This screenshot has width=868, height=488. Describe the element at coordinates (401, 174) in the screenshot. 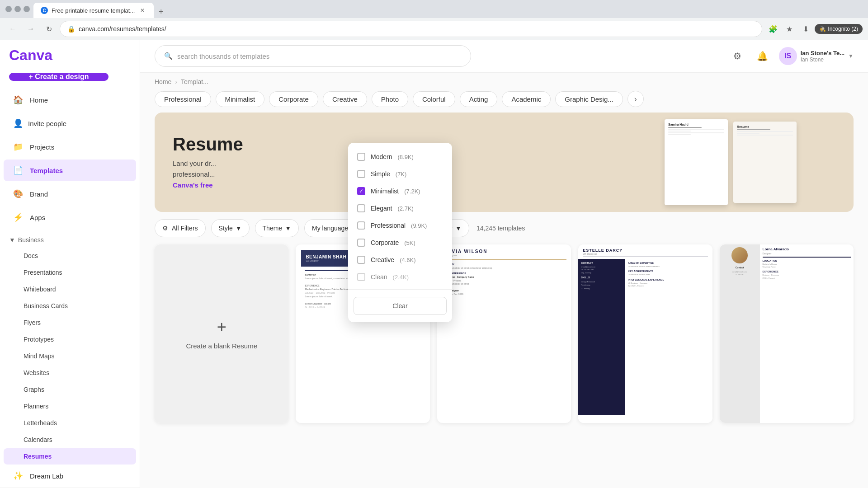

I see `dropdown-item-simple-count: (7K)` at that location.